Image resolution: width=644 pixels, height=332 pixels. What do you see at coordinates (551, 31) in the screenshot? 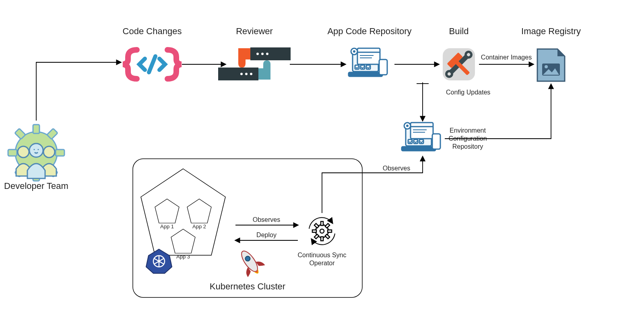
I see `image-registry-label: Image Registry` at bounding box center [551, 31].